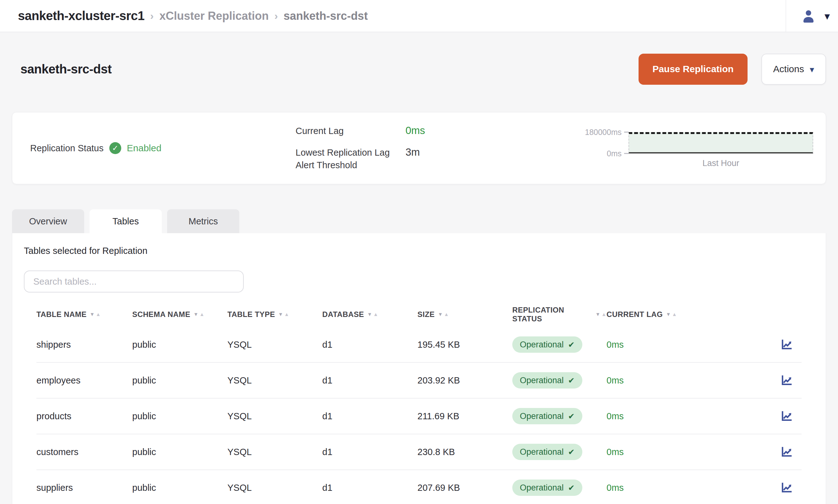 This screenshot has width=838, height=504. I want to click on tab-overview: Overview, so click(48, 221).